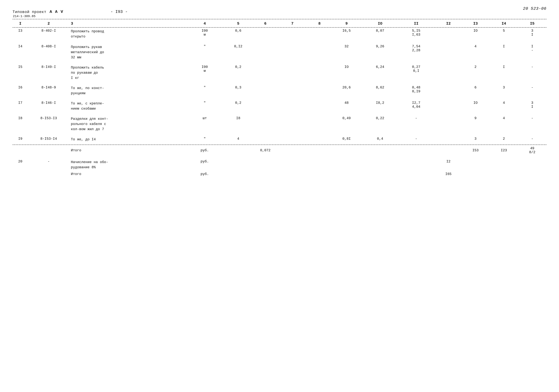 This screenshot has width=559, height=392. What do you see at coordinates (265, 124) in the screenshot?
I see `row-i8-col6` at bounding box center [265, 124].